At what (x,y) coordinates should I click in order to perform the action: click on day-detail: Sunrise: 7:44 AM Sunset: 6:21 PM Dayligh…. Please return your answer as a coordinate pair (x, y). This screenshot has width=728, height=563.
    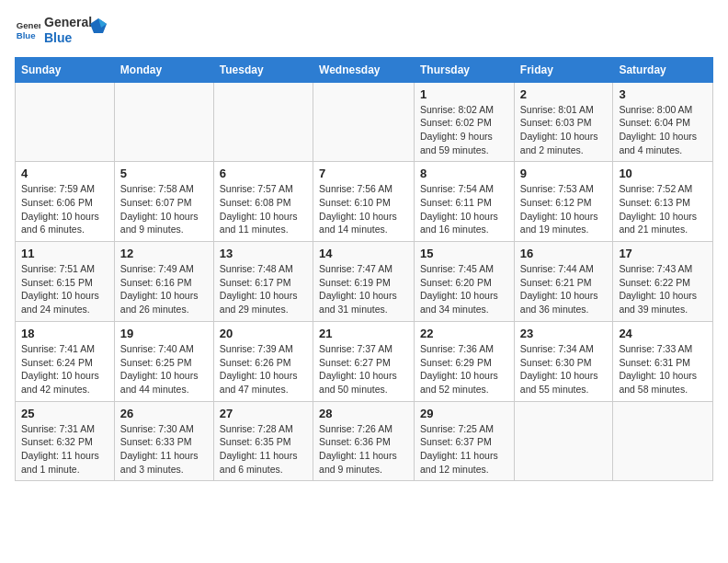
    Looking at the image, I should click on (564, 289).